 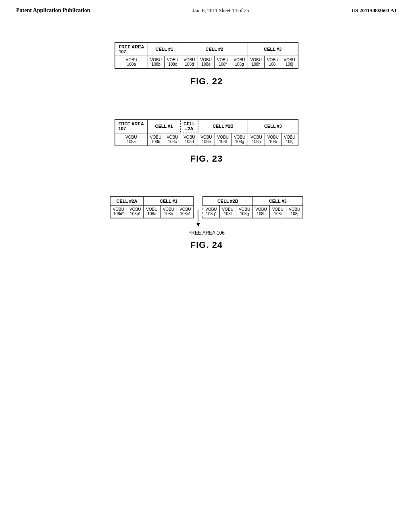 I want to click on fig24-vobu-108b: VOBU108b, so click(x=169, y=212).